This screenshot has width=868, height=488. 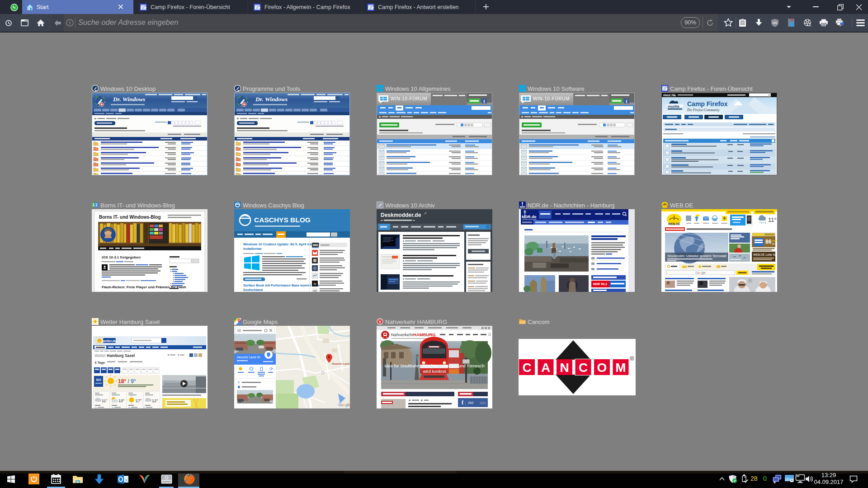 I want to click on svg-text: O, so click(x=602, y=368).